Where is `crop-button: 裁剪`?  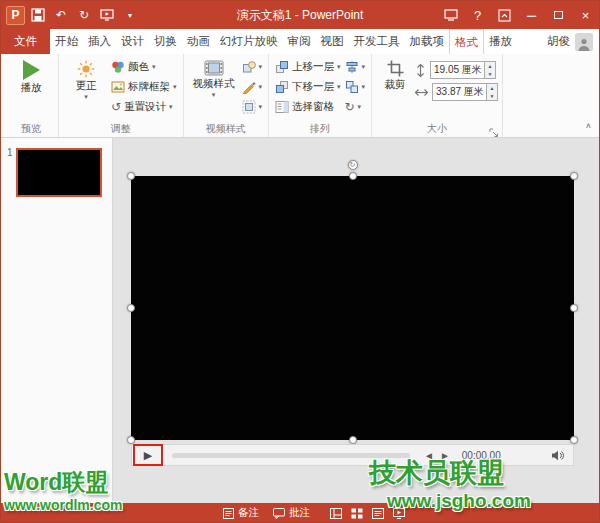
crop-button: 裁剪 is located at coordinates (395, 80).